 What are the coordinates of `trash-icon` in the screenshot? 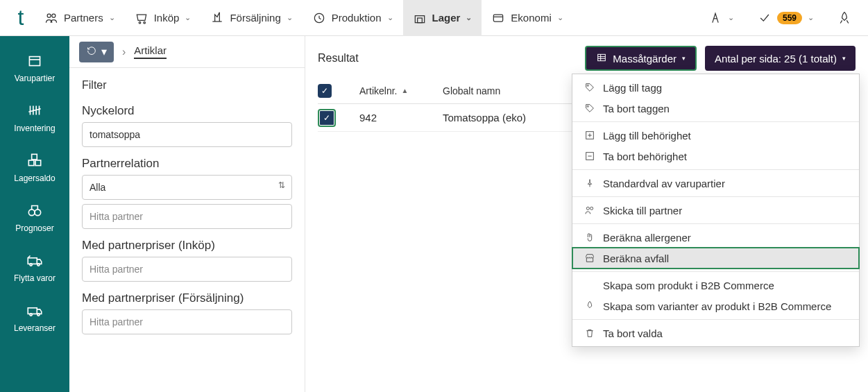 It's located at (590, 333).